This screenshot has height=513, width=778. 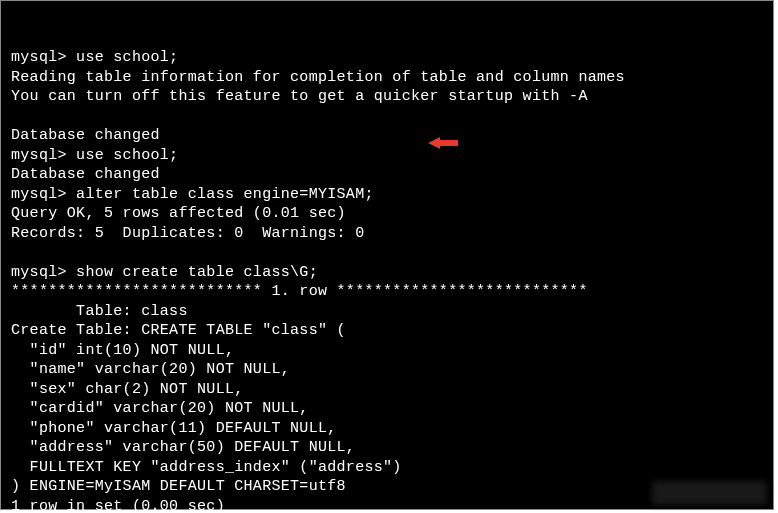 I want to click on terminal-line: mysql> alter table class engine=MYISAM;, so click(x=192, y=194).